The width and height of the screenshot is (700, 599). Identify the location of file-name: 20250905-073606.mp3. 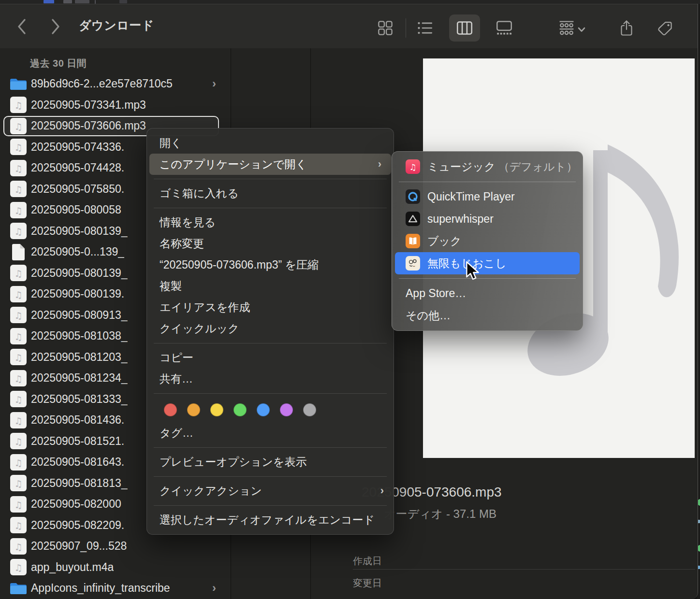
(88, 126).